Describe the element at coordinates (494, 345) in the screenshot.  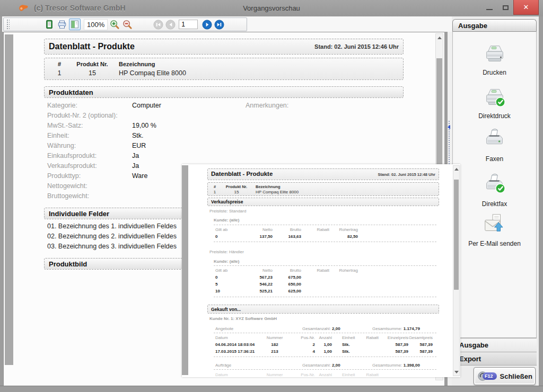
I see `accordion-ausgabe: Ausgabe` at that location.